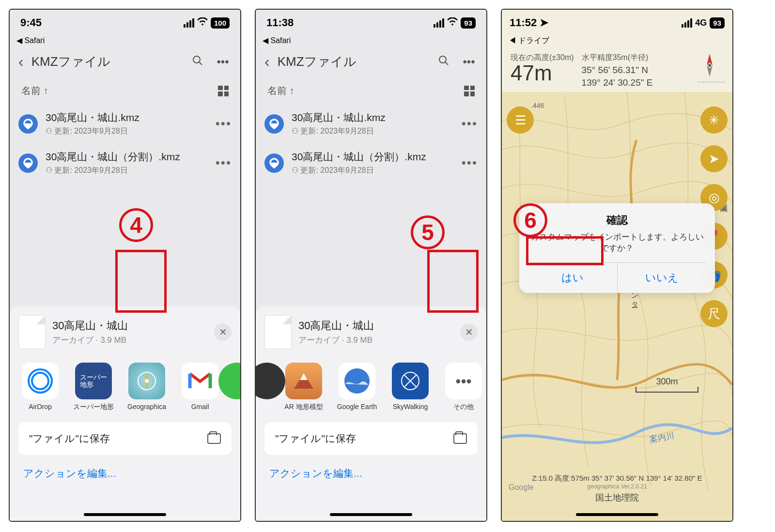  I want to click on file-name: 30高尾山・城山（分割）.kmz, so click(127, 157).